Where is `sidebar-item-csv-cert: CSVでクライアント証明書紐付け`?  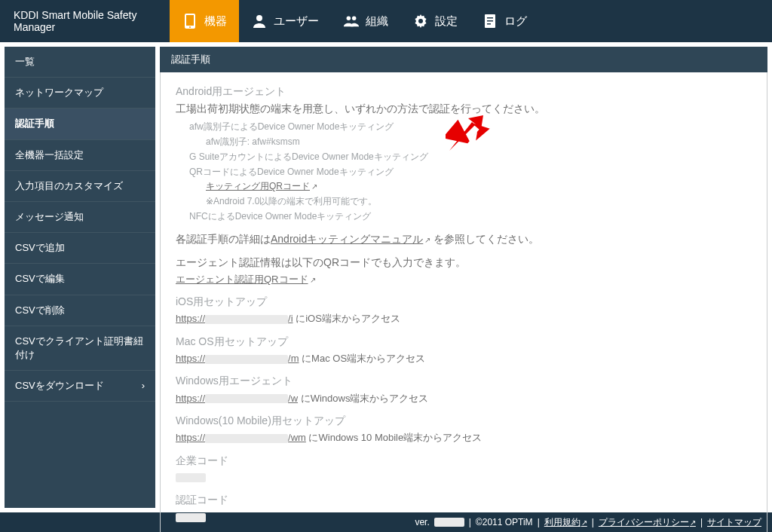
sidebar-item-csv-cert: CSVでクライアント証明書紐付け is located at coordinates (80, 348).